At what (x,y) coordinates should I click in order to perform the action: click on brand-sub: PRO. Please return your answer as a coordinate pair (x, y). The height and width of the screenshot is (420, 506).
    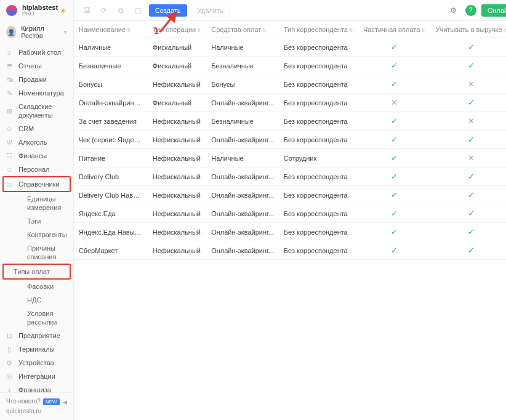
    Looking at the image, I should click on (40, 14).